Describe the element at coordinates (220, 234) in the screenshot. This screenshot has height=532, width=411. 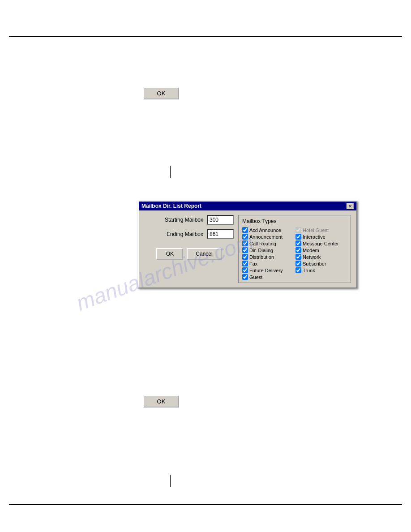
I see `ending-mailbox-input` at that location.